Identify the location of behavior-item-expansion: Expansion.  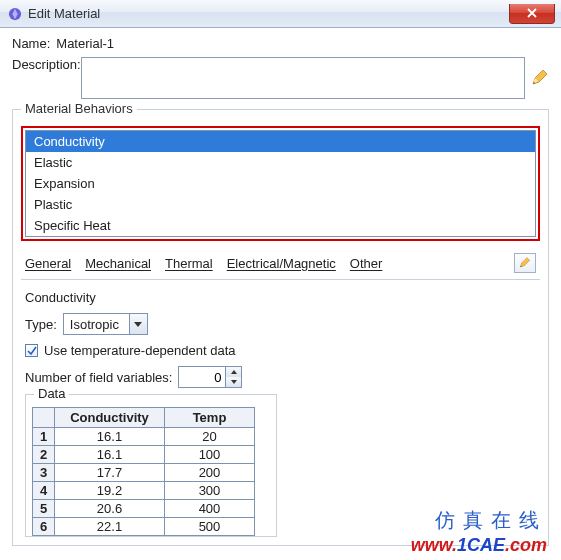
(280, 184).